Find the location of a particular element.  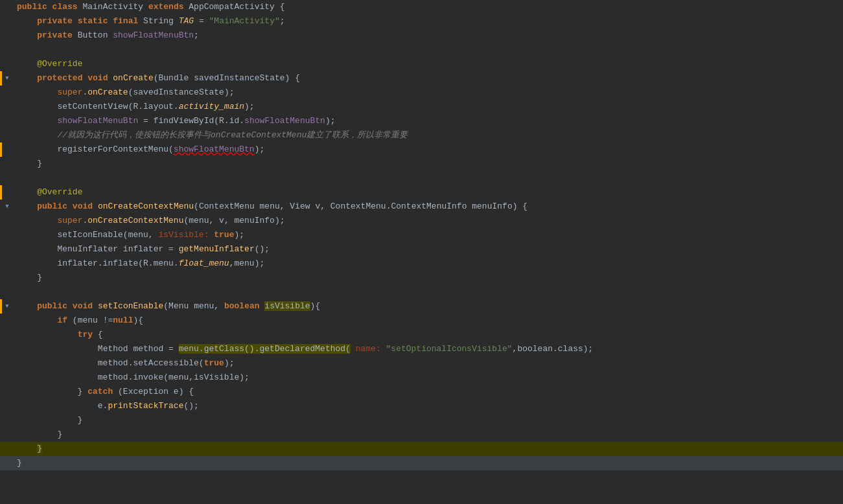

line-content-16: super.onCreateContextMenu(menu, v, menuI… is located at coordinates (429, 221).